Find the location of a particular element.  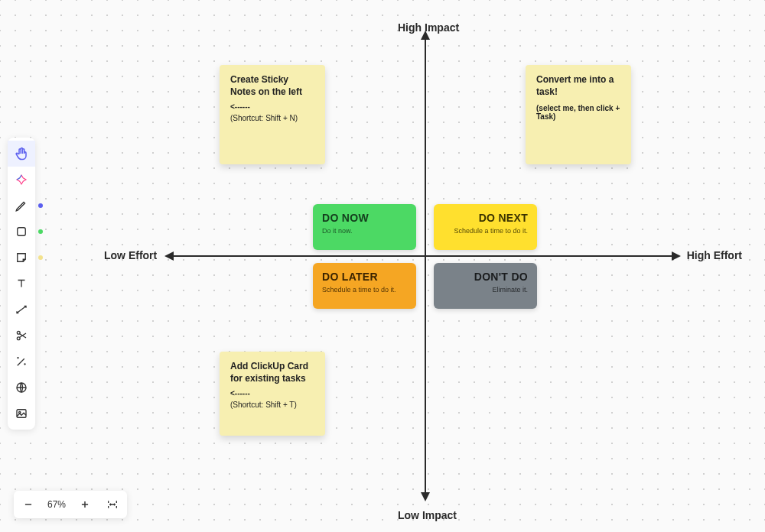

axis-label-right: High Effort is located at coordinates (715, 255).